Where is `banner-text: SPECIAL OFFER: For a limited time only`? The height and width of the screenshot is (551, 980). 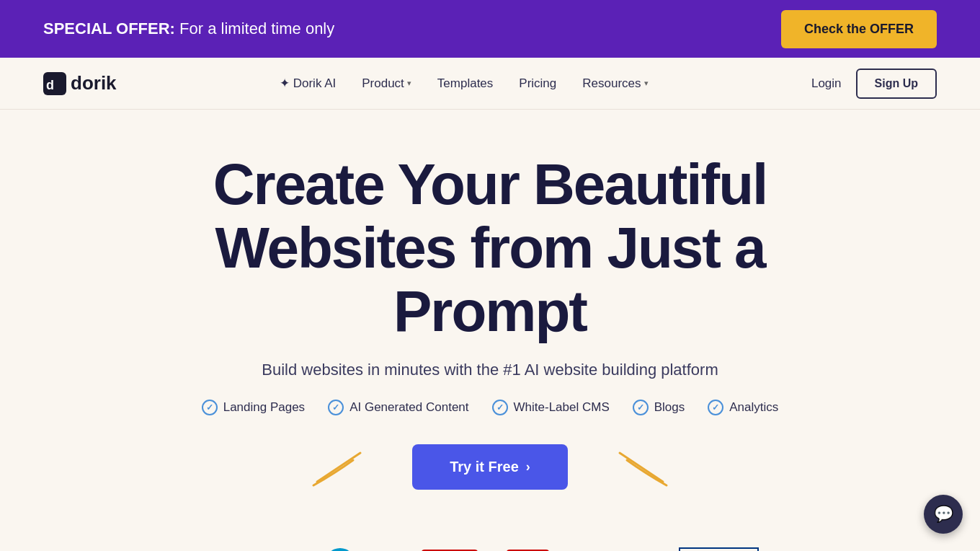
banner-text: SPECIAL OFFER: For a limited time only is located at coordinates (189, 29).